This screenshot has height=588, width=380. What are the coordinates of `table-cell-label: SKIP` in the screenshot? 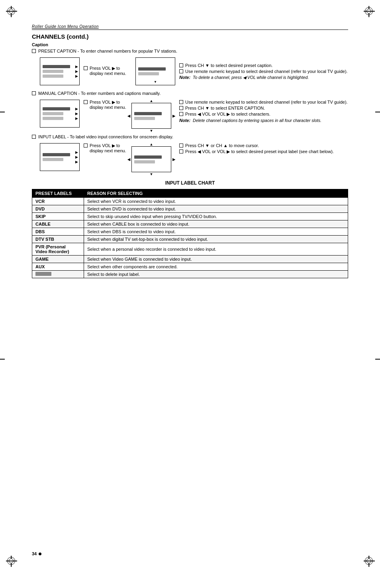 It's located at (58, 217).